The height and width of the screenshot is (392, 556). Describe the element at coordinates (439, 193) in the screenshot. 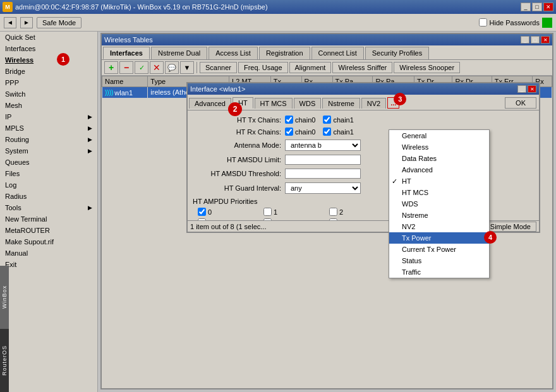

I see `dropdown-item-ht-mcs: HT MCS` at that location.